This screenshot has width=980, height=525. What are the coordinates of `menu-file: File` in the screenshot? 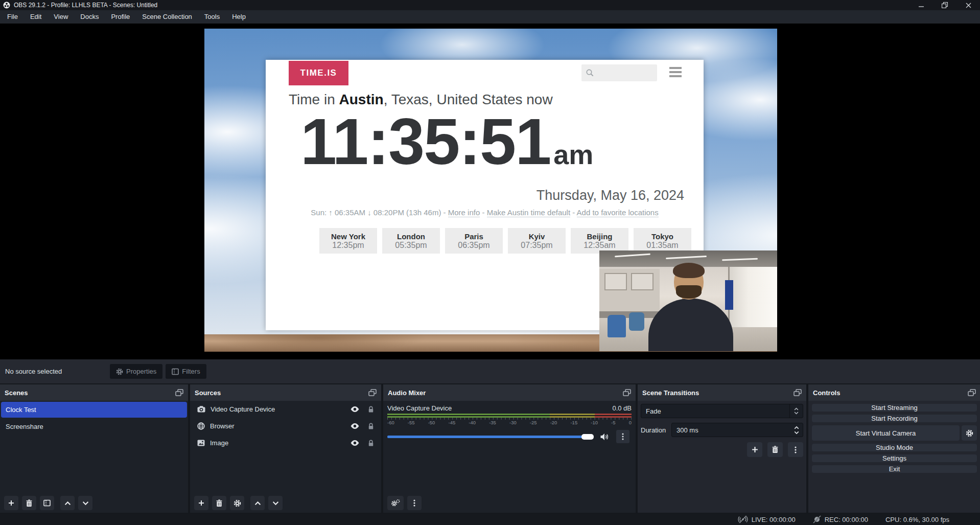 It's located at (12, 17).